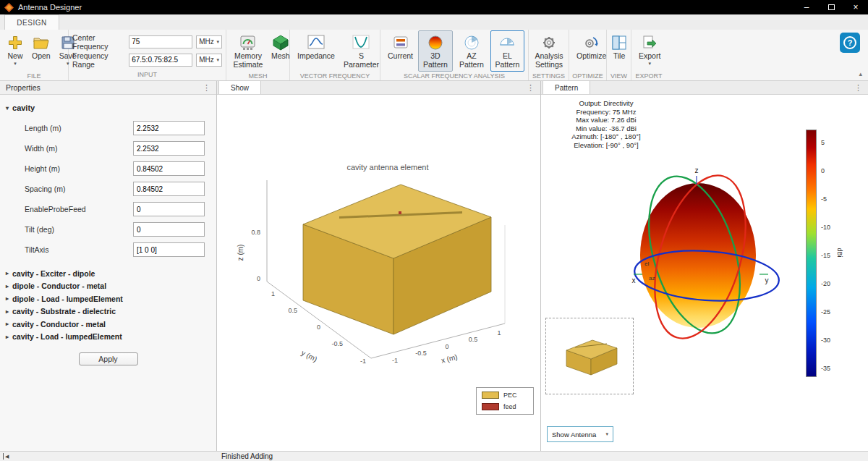 The width and height of the screenshot is (868, 461). I want to click on ribbon-section-file: New ▾ Open Save ▾ FILE, so click(35, 55).